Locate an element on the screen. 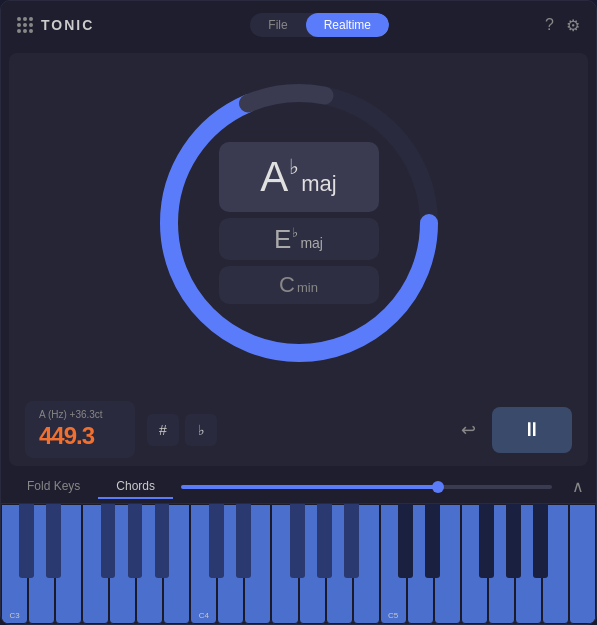 The width and height of the screenshot is (597, 625). tertiary-chord-root: C is located at coordinates (287, 285).